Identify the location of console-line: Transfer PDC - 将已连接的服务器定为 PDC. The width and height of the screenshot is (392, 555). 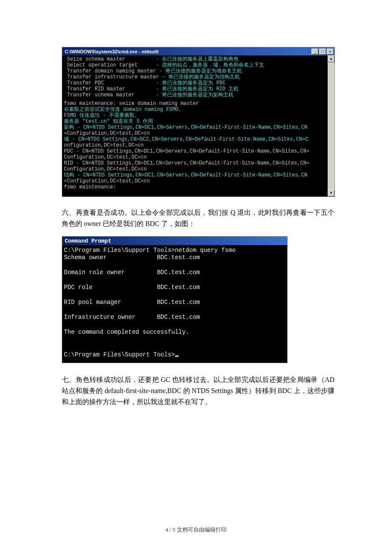
(199, 83).